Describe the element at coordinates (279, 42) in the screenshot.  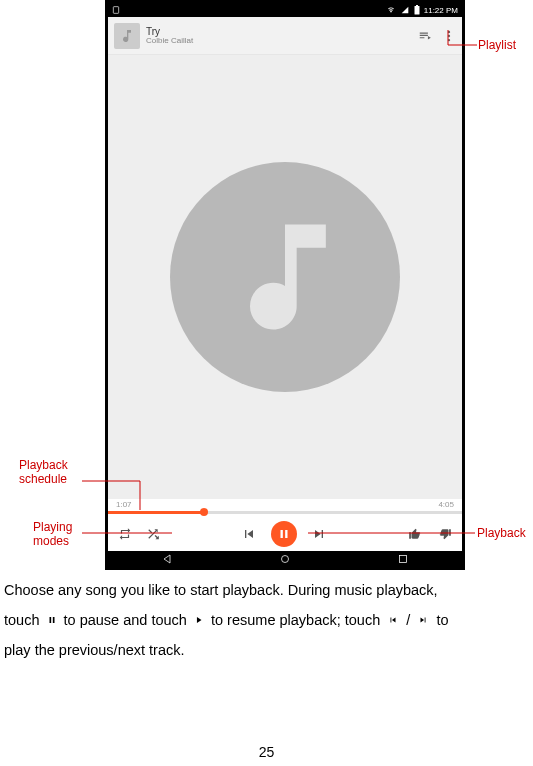
I see `song-artist: Colbie Caillat` at that location.